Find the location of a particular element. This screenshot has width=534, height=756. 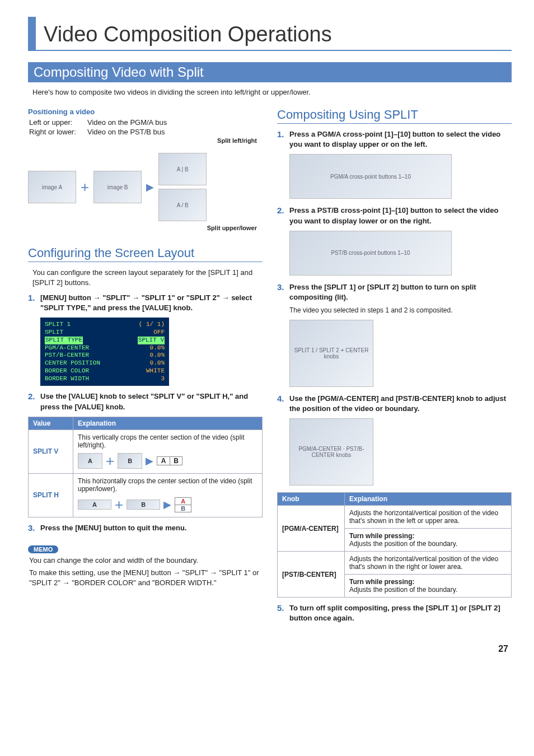

table-value: SPLIT H is located at coordinates (51, 495).